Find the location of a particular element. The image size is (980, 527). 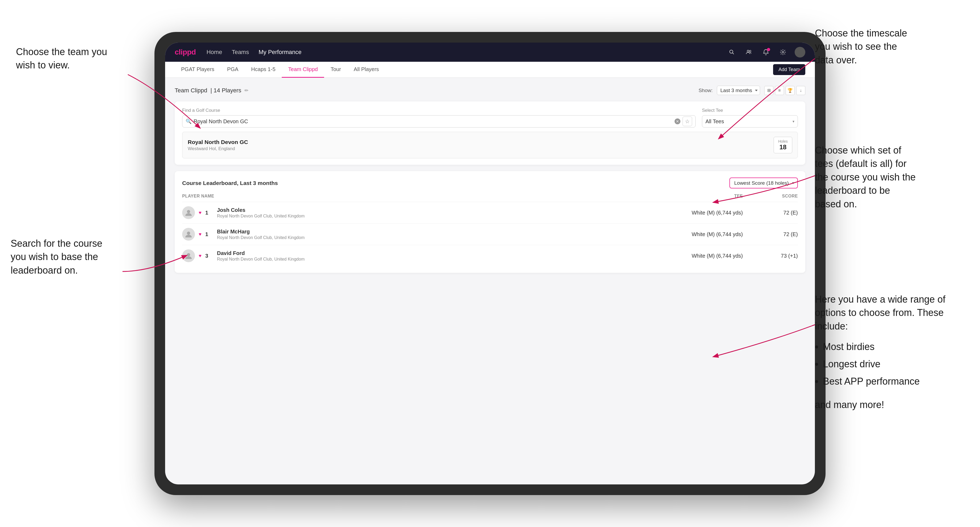

annotation-top-right-text: Choose the timescale you wish to see the… is located at coordinates (861, 46).